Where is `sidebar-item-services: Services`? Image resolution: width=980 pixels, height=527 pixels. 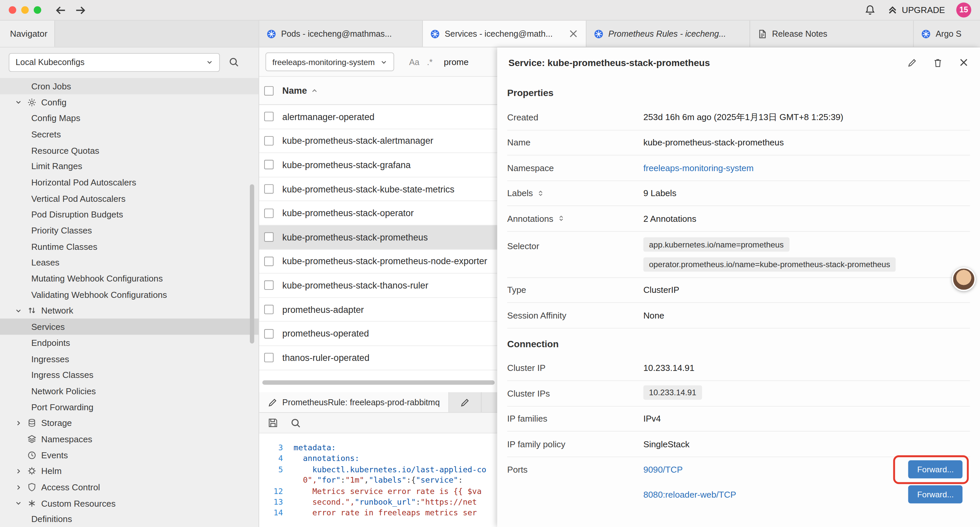
sidebar-item-services: Services is located at coordinates (129, 327).